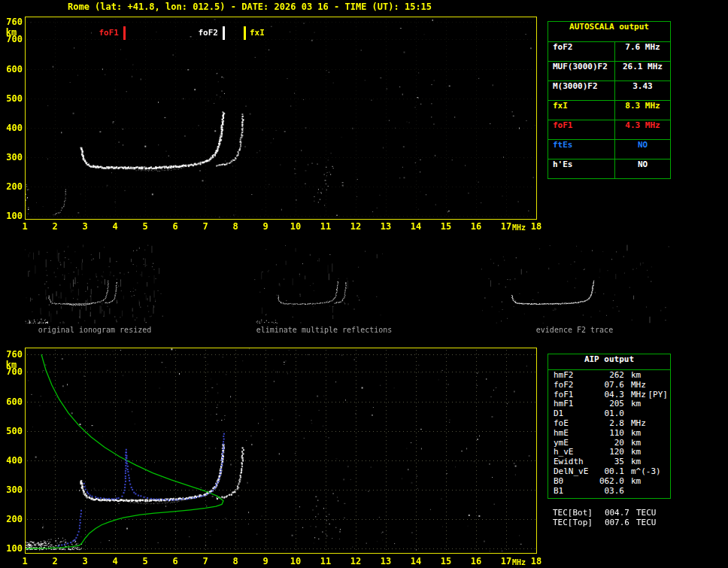 This screenshot has width=728, height=568. What do you see at coordinates (614, 513) in the screenshot?
I see `tec-row-value: 004.7` at bounding box center [614, 513].